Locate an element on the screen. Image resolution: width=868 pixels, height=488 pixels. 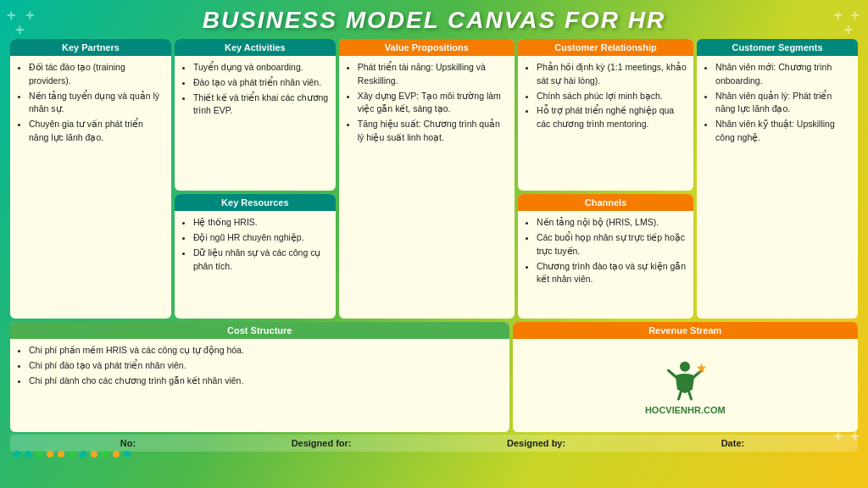
cr-channels-column: Customer Relationship Phản hồi định kỳ (… is located at coordinates (605, 179).